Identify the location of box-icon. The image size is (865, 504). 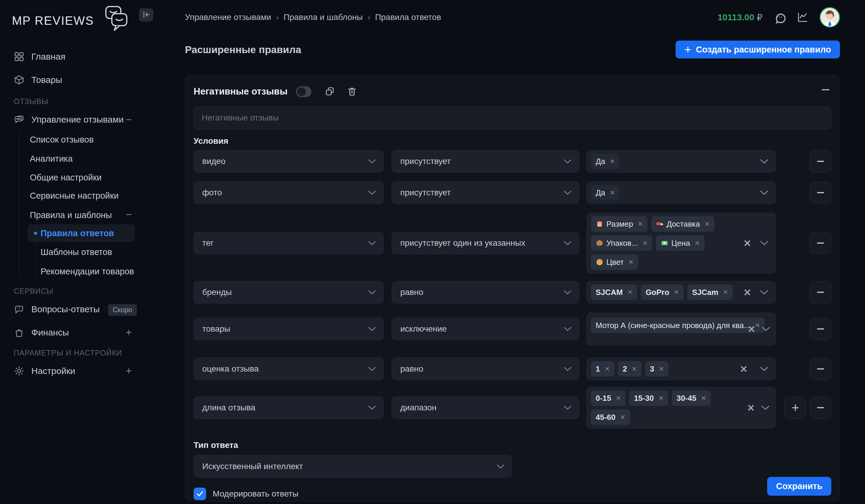
(19, 80).